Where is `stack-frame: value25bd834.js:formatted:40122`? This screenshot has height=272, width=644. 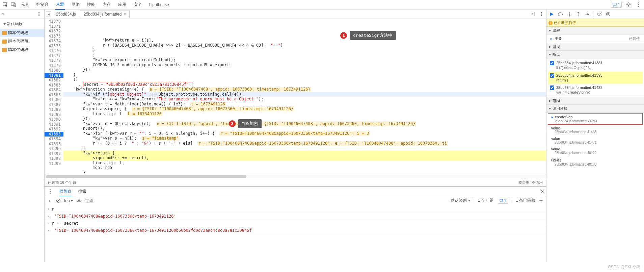
stack-frame: value25bd834.js:formatted:40122 is located at coordinates (595, 151).